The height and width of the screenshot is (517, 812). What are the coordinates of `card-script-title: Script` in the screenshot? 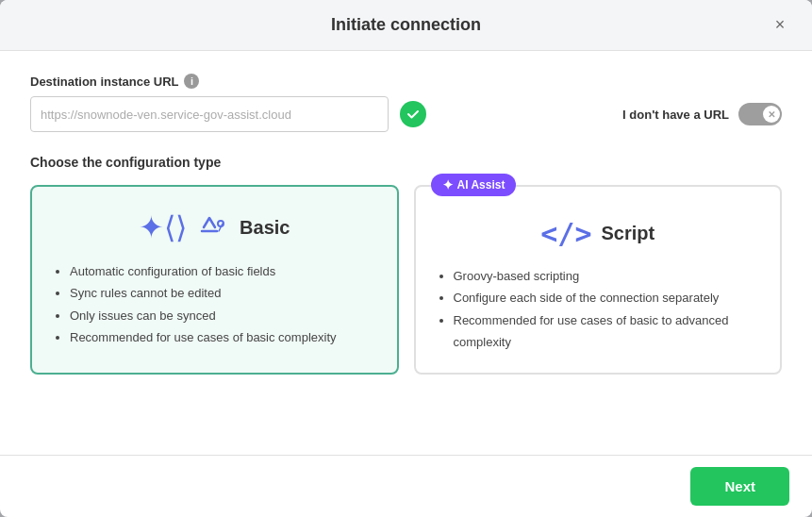 It's located at (628, 234).